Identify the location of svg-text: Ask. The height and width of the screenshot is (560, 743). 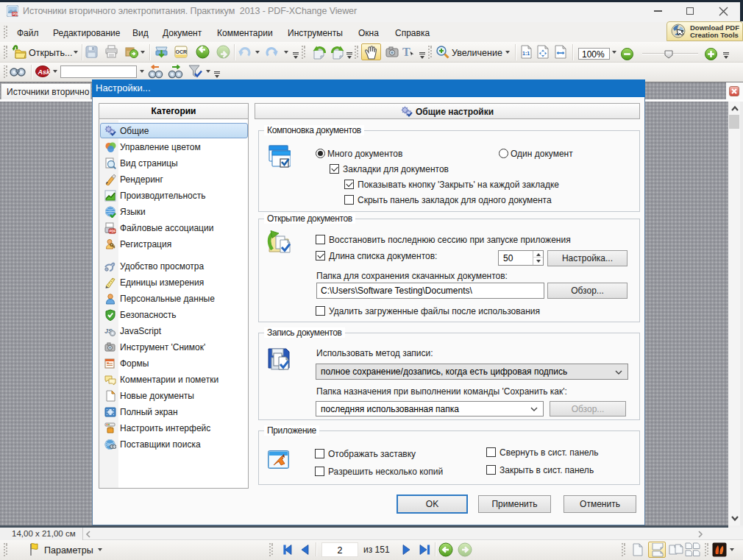
(44, 72).